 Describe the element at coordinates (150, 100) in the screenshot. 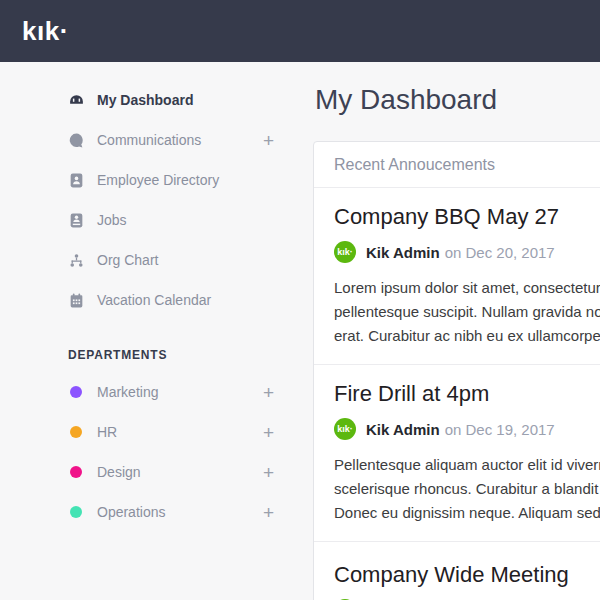

I see `sidebar-item-my-dashboard: My Dashboard` at that location.